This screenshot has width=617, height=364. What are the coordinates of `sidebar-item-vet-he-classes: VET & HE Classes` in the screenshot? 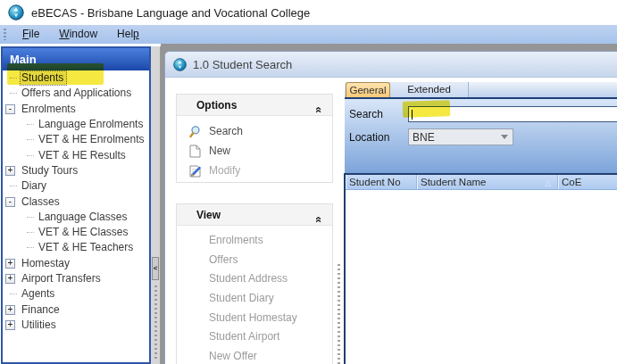 It's located at (76, 232).